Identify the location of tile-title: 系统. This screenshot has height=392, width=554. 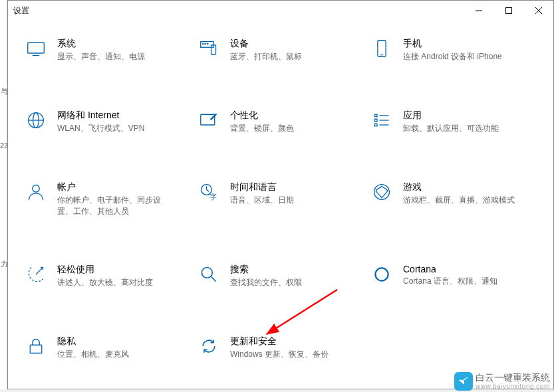
(101, 44).